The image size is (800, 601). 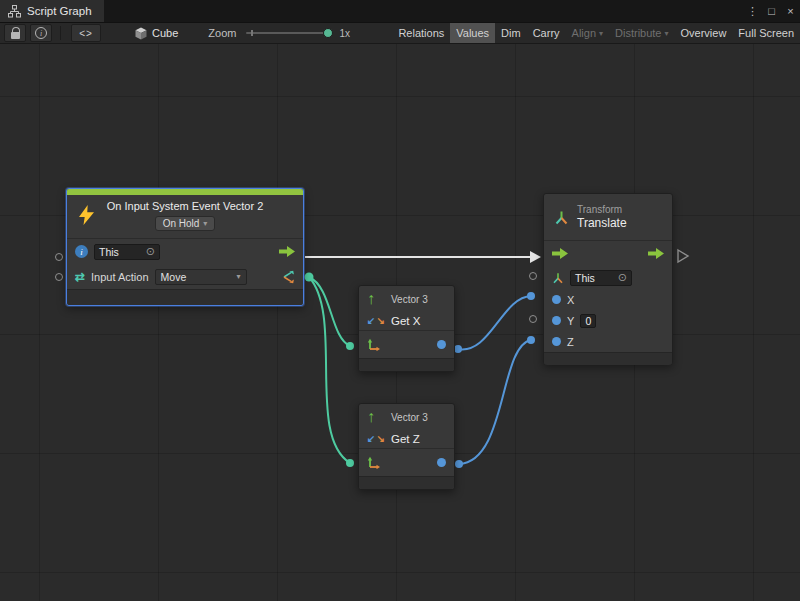 I want to click on close-icon: ×, so click(x=790, y=11).